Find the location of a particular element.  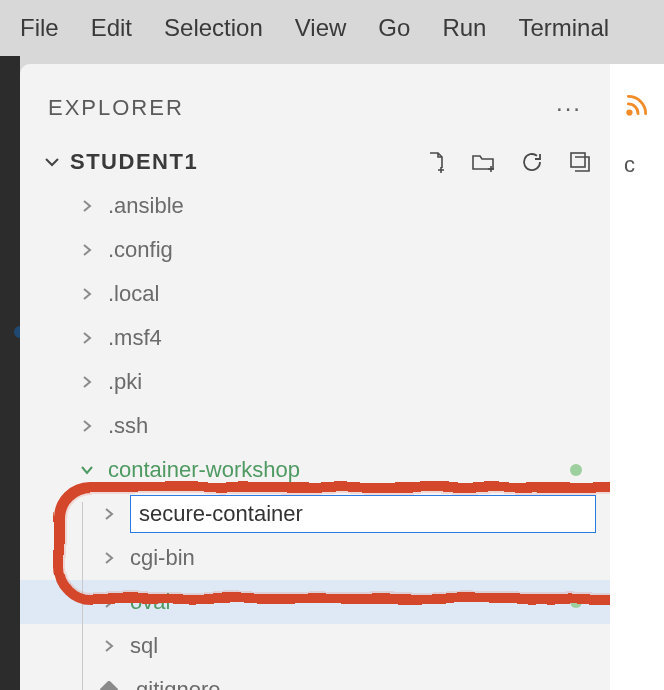

tree-indent-guide is located at coordinates (82, 596).